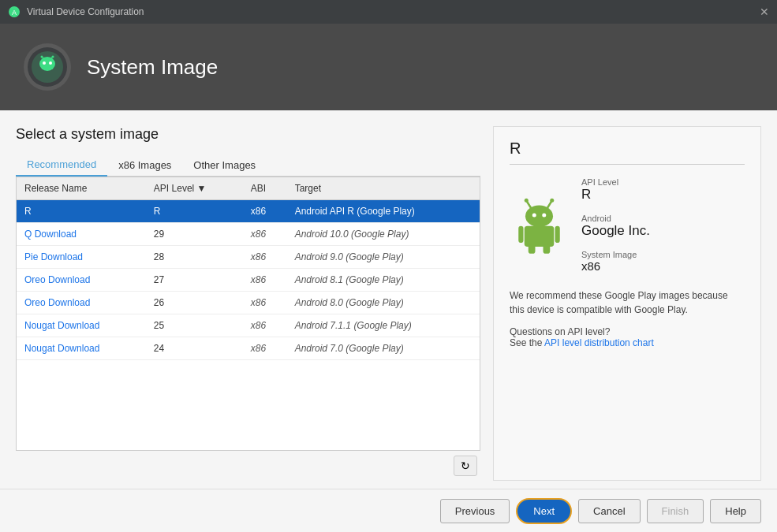  I want to click on cell-target: Android 8.0 (Google Play), so click(383, 303).